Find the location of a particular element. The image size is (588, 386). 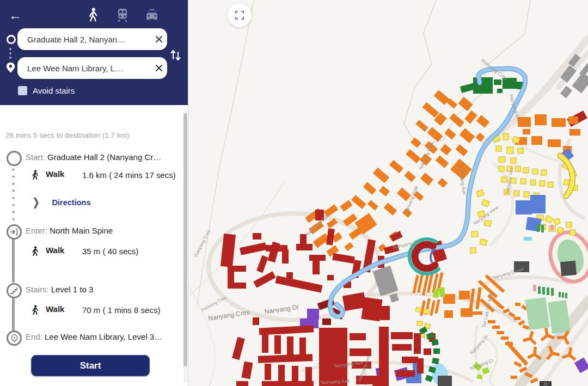

step-title: End: Lee Wee Nam Library, Level 3… is located at coordinates (105, 336).